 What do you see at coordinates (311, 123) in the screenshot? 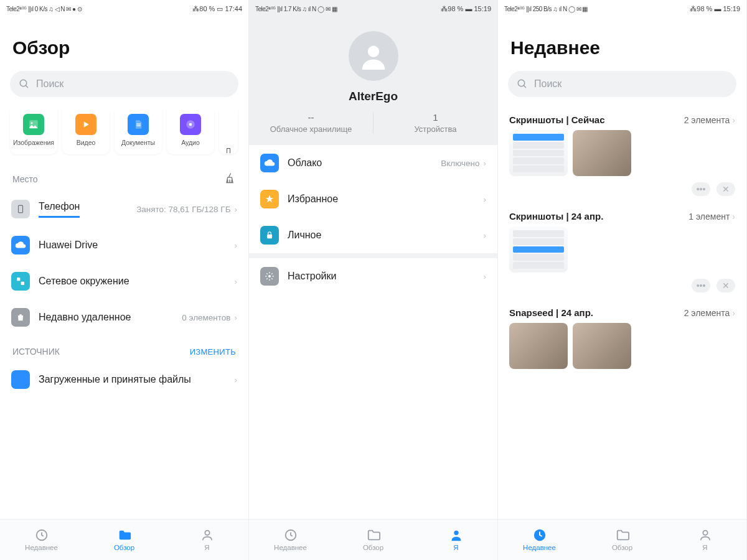
I see `stat-cloud: -- Облачное хранилище` at bounding box center [311, 123].